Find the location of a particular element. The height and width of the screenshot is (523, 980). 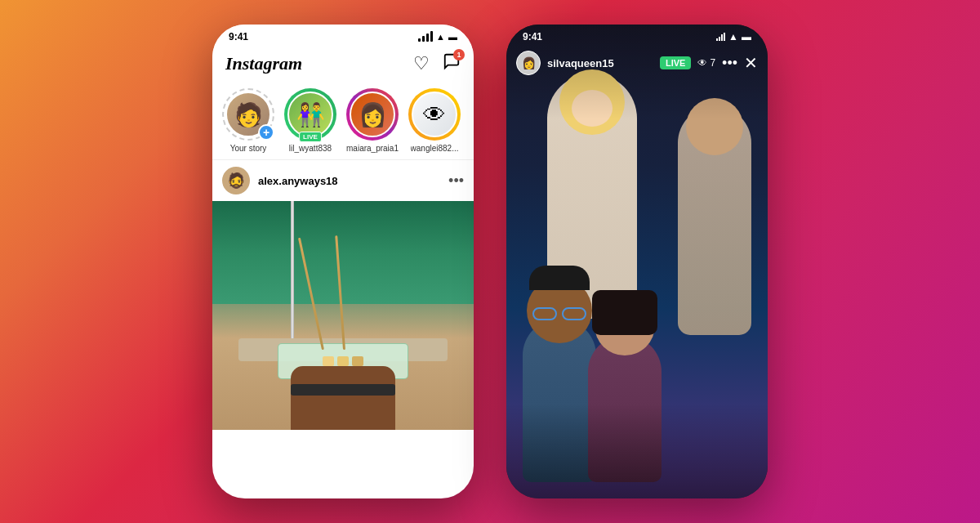

maiara-ring: 👩 is located at coordinates (372, 114).